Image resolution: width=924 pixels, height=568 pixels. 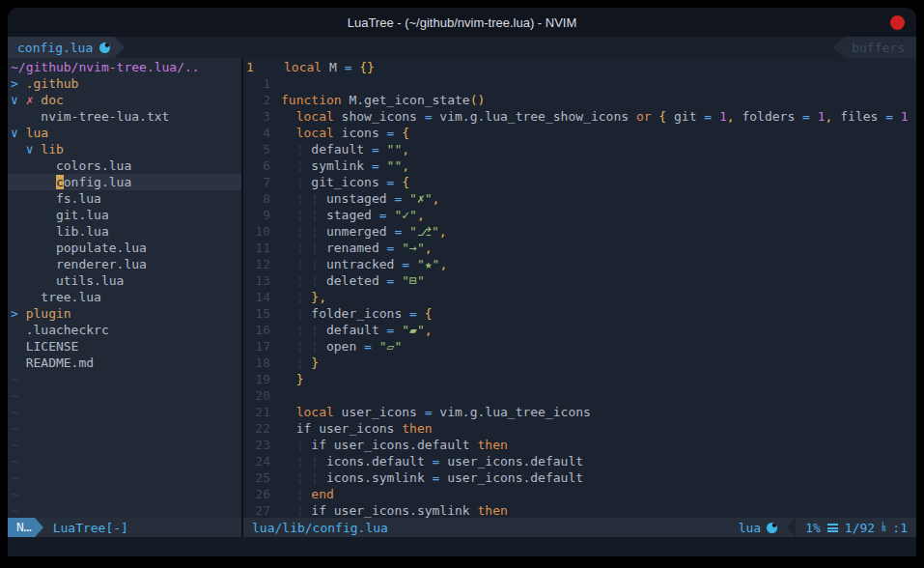 What do you see at coordinates (259, 133) in the screenshot?
I see `line-number: 4` at bounding box center [259, 133].